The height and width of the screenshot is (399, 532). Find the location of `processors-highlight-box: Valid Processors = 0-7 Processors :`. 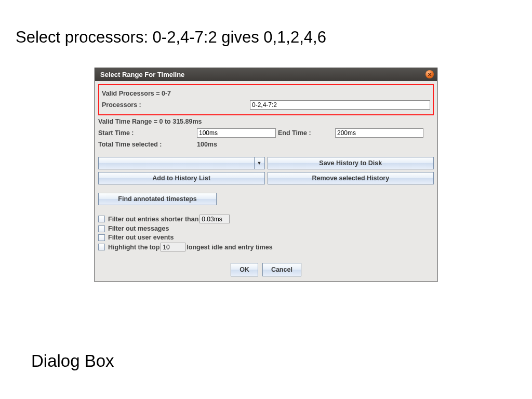

processors-highlight-box: Valid Processors = 0-7 Processors : is located at coordinates (266, 100).